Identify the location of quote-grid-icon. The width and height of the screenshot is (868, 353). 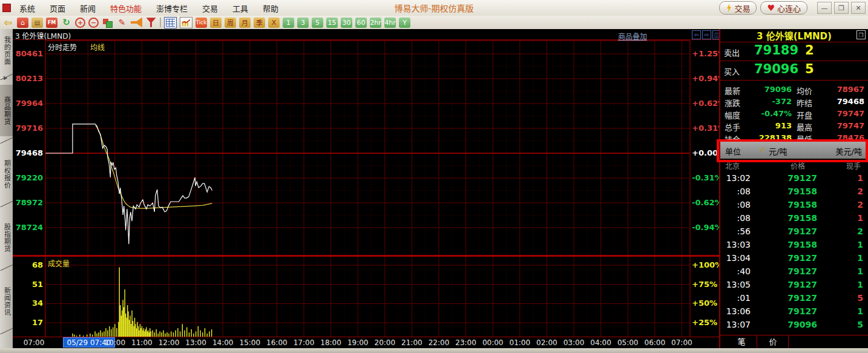
(171, 23).